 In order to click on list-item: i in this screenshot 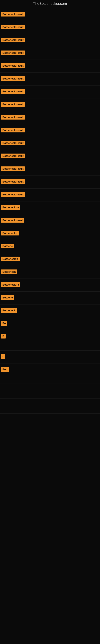, I will do `click(50, 357)`.